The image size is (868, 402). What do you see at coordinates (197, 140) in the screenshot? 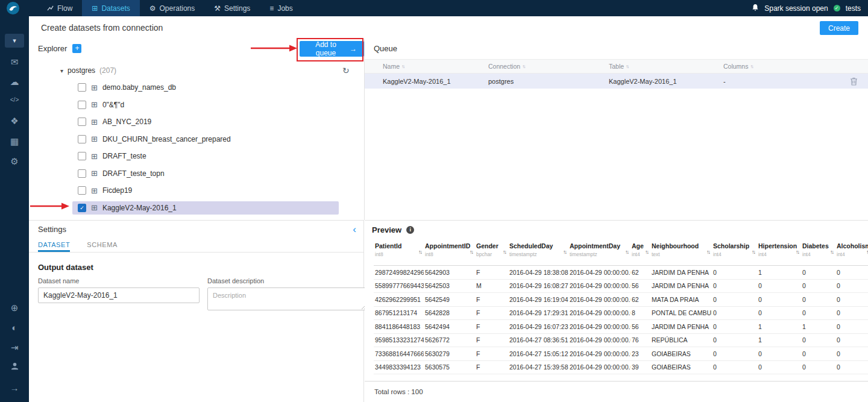
I see `explorer-tree-item: ⊞DKU_CHURN_breast_cancer_prepared` at bounding box center [197, 140].